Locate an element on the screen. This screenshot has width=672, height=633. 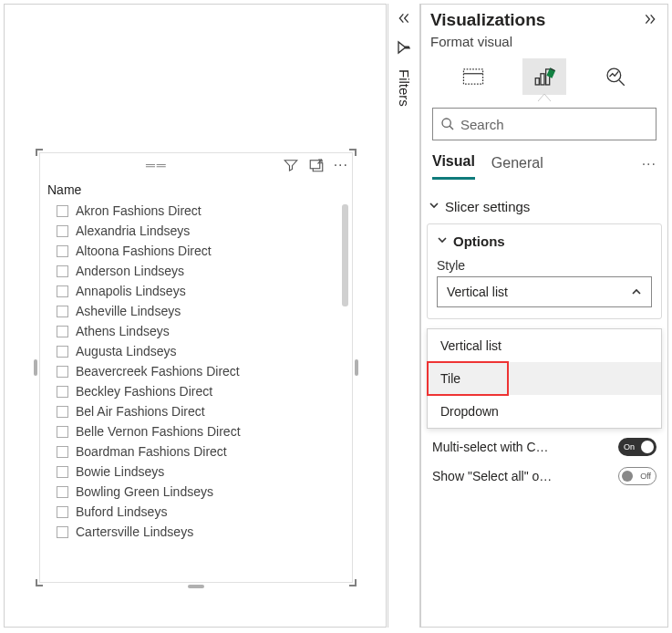
select-all-toggle: Off is located at coordinates (637, 476).